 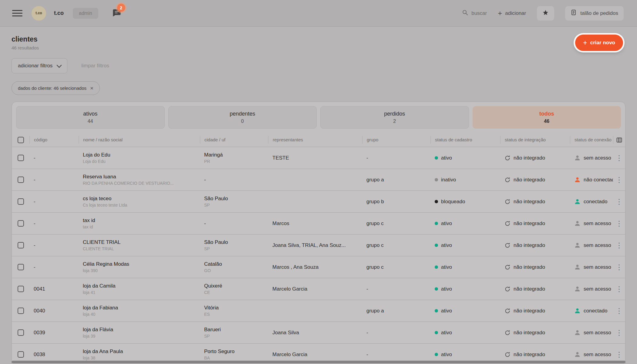 What do you see at coordinates (535, 140) in the screenshot?
I see `column-header-status-integracao: status de integração` at bounding box center [535, 140].